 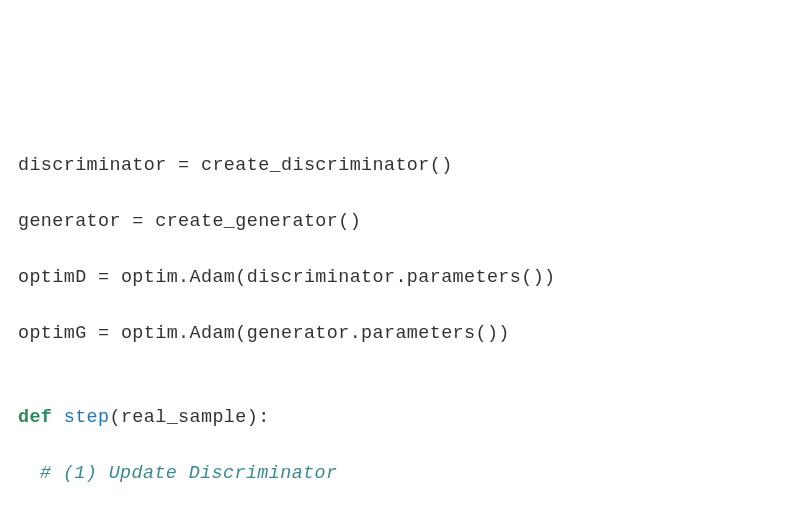 What do you see at coordinates (87, 418) in the screenshot?
I see `function-name: step` at bounding box center [87, 418].